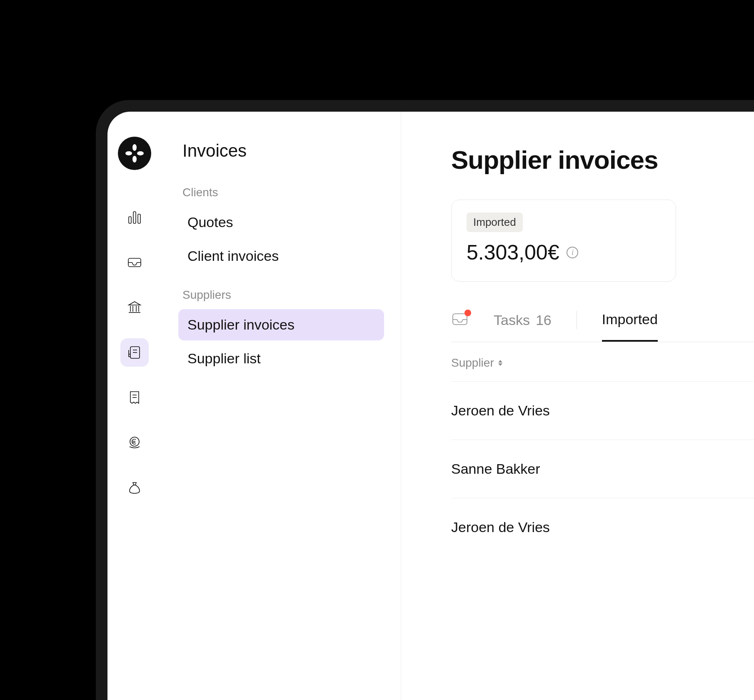 This screenshot has width=754, height=700. What do you see at coordinates (283, 192) in the screenshot?
I see `subnav-group-clients: Clients` at bounding box center [283, 192].